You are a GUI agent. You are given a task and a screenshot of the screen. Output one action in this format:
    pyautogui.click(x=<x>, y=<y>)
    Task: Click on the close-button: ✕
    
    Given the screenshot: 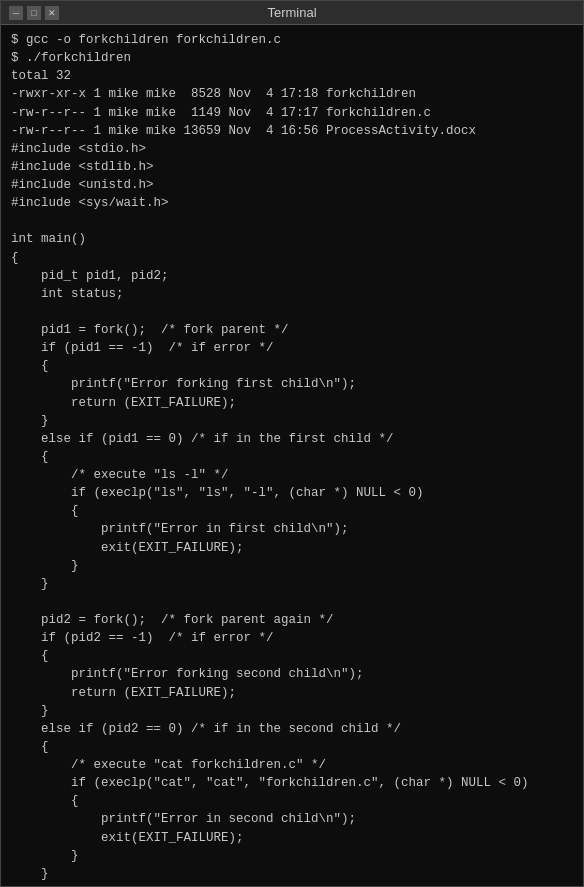 What is the action you would take?
    pyautogui.click(x=52, y=13)
    